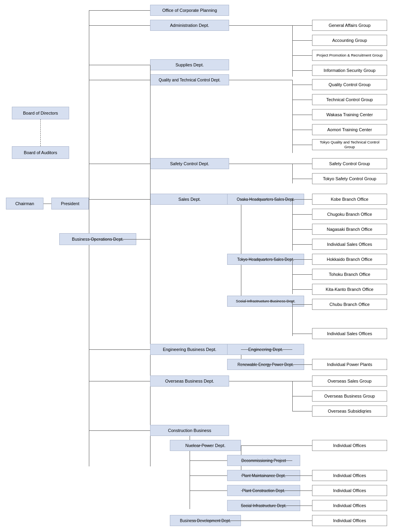  Describe the element at coordinates (350, 490) in the screenshot. I see `indiv-offices-3: Individual Offices` at that location.